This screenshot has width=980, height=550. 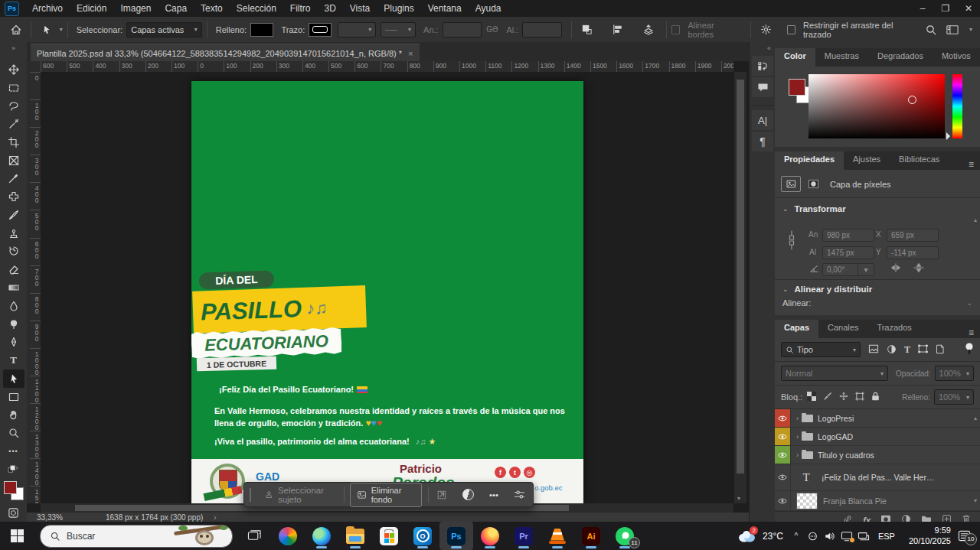 I want to click on horizontal-ruler: 6005004003002001000100200300400500600700…, so click(x=387, y=67).